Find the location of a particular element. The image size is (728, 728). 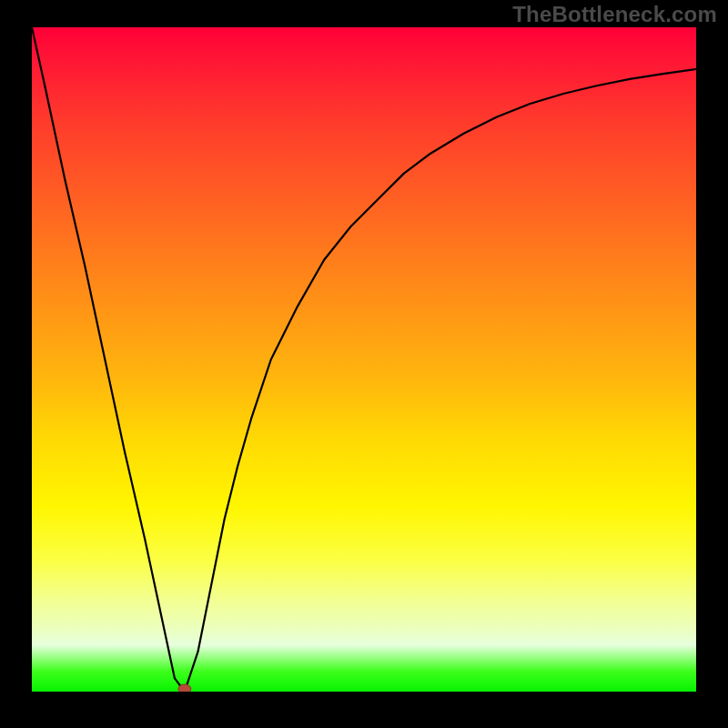

minimum-marker-dot is located at coordinates (185, 688).